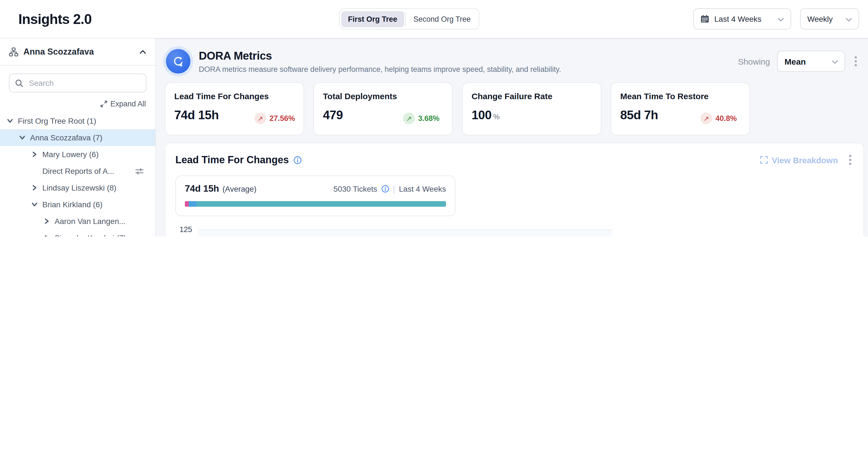  I want to click on org-tree: First Org Tree Root (1) Anna Scozzafava …, so click(78, 175).